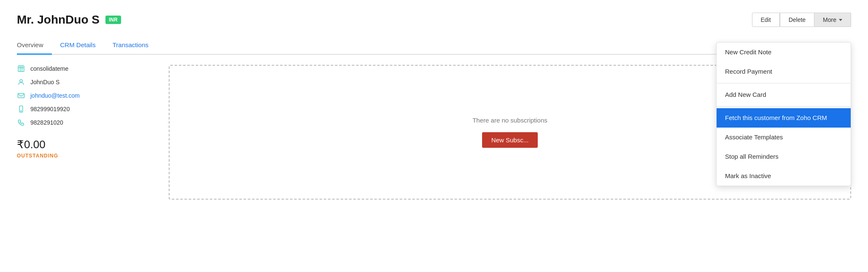 The height and width of the screenshot is (272, 868). I want to click on dropdown-item-fetch-zoho-crm: Fetch this customer from Zoho CRM, so click(784, 118).